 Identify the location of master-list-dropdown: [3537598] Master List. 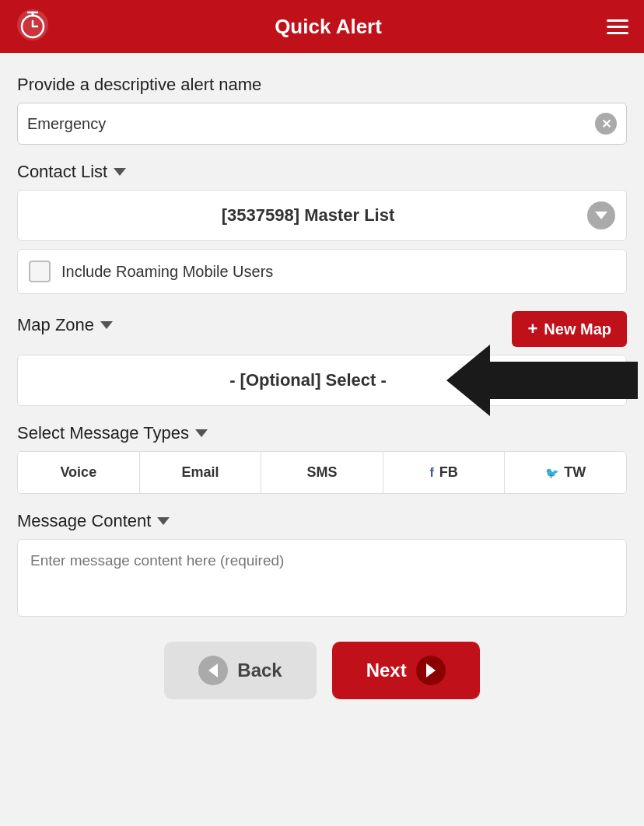
(322, 215).